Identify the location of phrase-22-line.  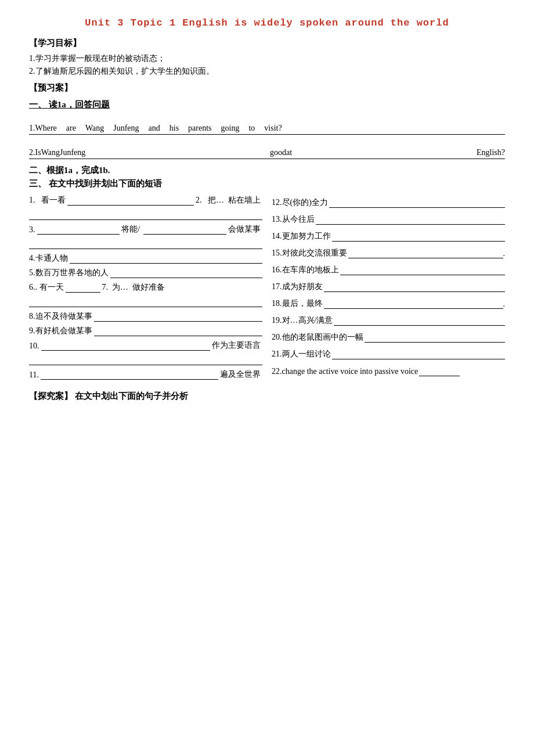
(439, 370).